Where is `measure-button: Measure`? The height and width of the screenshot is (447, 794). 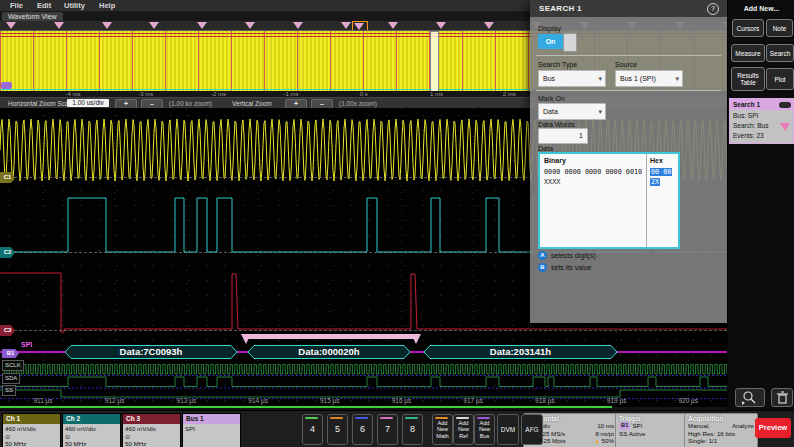
measure-button: Measure is located at coordinates (748, 53).